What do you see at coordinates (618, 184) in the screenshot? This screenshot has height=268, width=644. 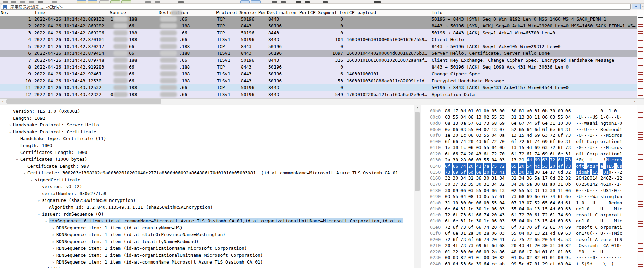 I see `ascii-char: 1` at bounding box center [618, 184].